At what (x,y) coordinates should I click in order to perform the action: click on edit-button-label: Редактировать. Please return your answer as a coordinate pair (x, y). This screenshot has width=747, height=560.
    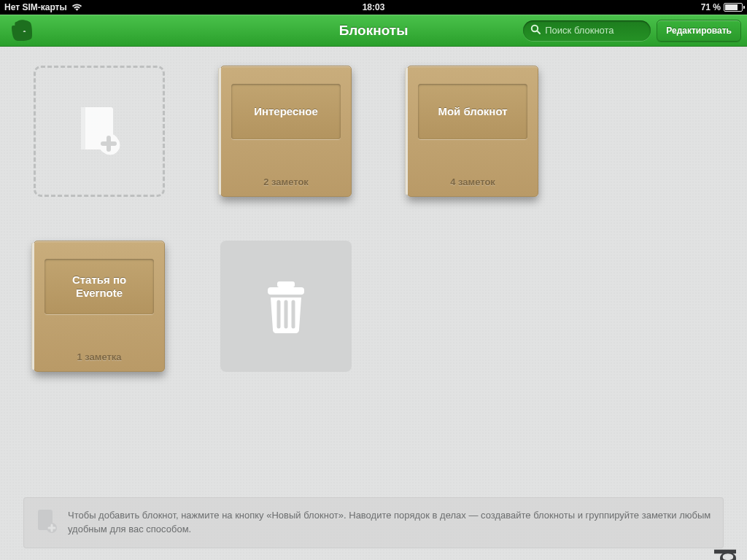
    Looking at the image, I should click on (699, 31).